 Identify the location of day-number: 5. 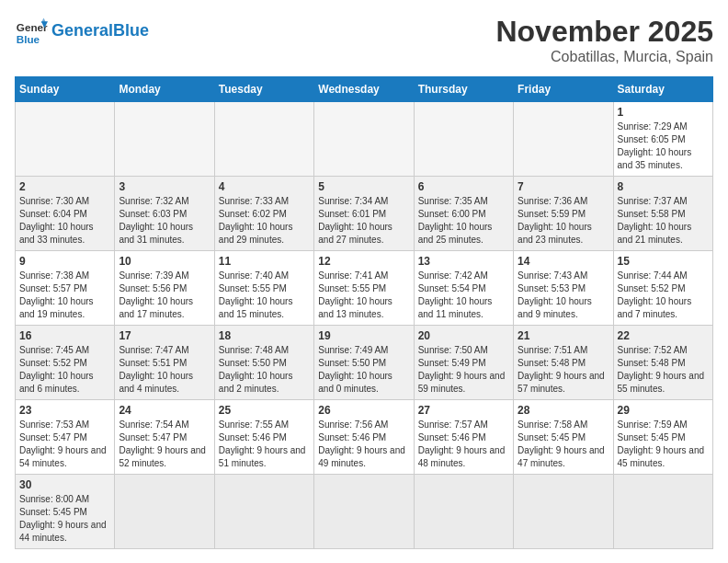
(364, 187).